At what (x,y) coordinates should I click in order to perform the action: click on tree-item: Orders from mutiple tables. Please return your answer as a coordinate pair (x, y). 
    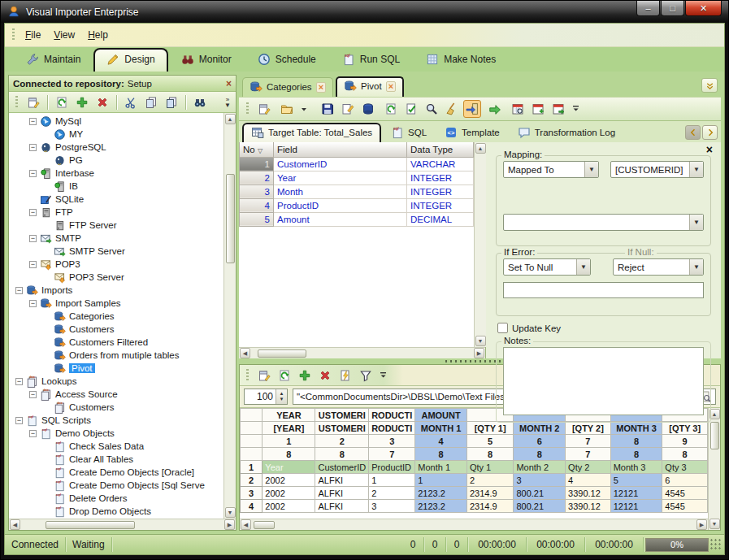
    Looking at the image, I should click on (117, 355).